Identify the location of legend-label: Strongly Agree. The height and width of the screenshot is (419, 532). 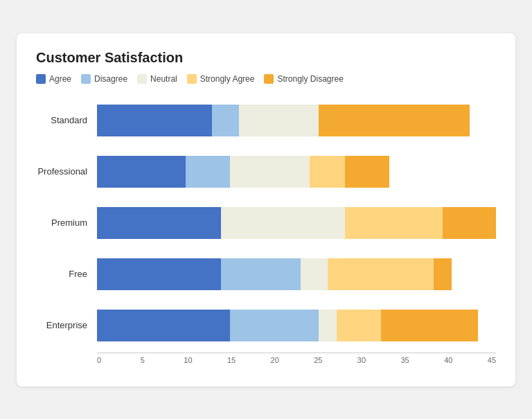
(227, 79).